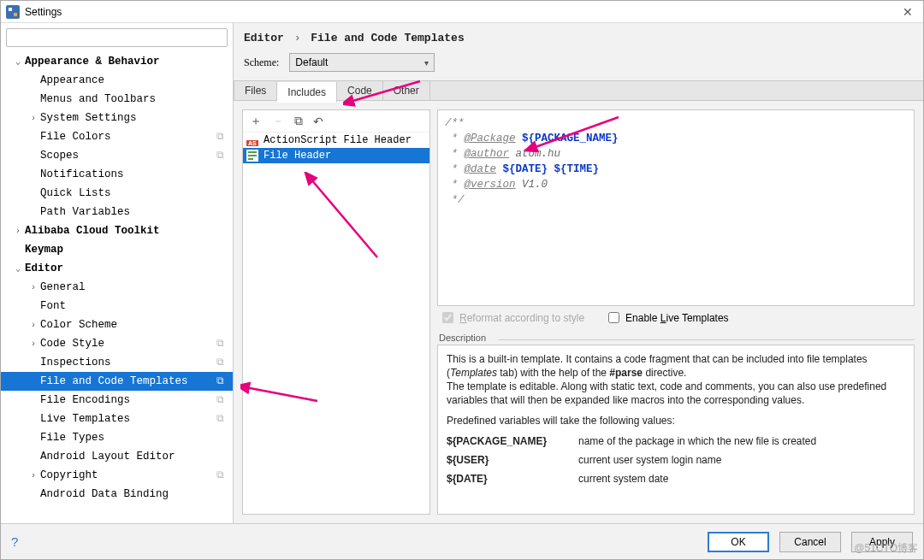 The width and height of the screenshot is (924, 560). I want to click on tree-item: ›Code Style⧉, so click(116, 344).